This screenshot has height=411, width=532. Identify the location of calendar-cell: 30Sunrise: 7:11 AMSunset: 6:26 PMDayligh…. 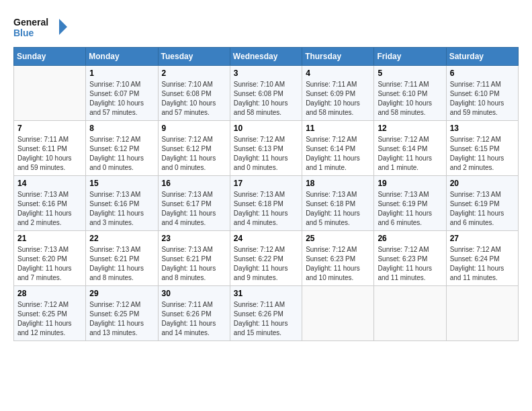
(193, 314).